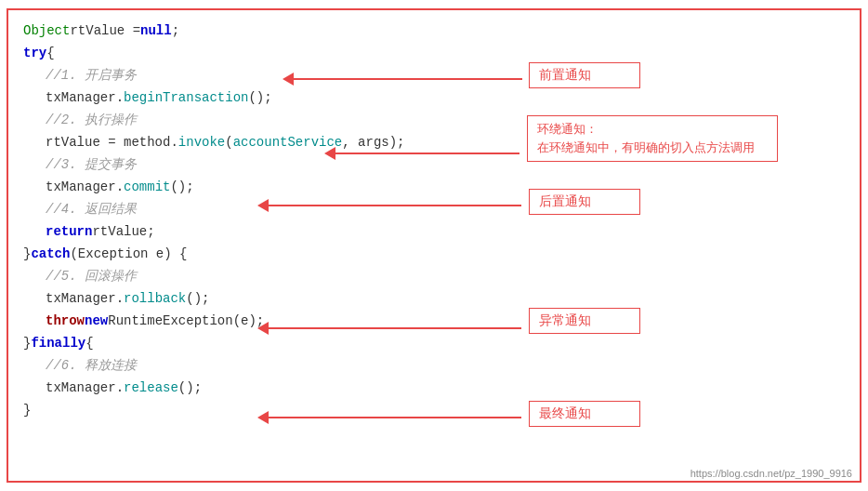 The height and width of the screenshot is (491, 868). What do you see at coordinates (91, 209) in the screenshot?
I see `token-comment: //4. 返回结果` at bounding box center [91, 209].